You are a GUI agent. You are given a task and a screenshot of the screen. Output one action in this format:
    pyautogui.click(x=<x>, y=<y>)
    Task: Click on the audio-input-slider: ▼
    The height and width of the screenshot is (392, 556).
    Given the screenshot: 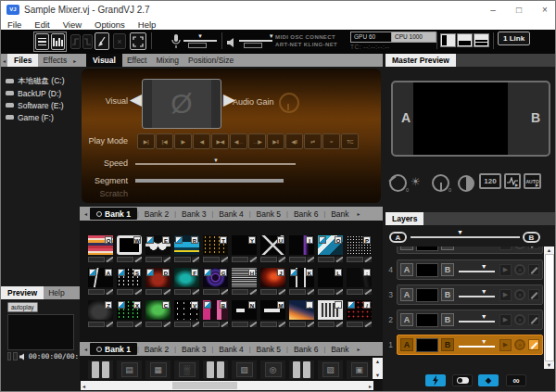 What is the action you would take?
    pyautogui.click(x=200, y=41)
    